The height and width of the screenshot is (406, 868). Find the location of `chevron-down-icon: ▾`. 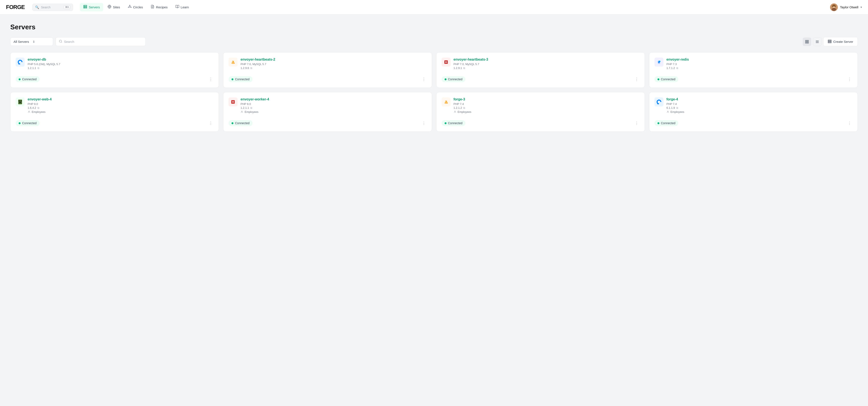

chevron-down-icon: ▾ is located at coordinates (861, 7).